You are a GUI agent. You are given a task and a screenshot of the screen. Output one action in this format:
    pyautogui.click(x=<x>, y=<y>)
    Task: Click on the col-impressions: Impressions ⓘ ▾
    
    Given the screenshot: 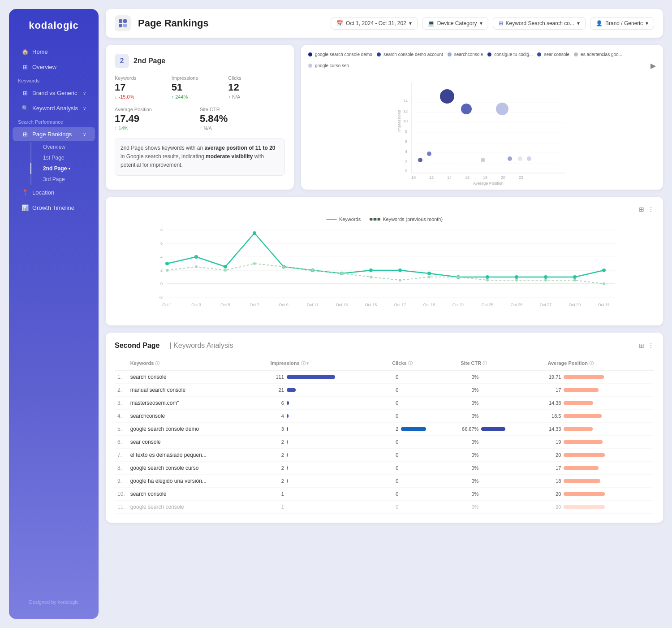 What is the action you would take?
    pyautogui.click(x=329, y=364)
    